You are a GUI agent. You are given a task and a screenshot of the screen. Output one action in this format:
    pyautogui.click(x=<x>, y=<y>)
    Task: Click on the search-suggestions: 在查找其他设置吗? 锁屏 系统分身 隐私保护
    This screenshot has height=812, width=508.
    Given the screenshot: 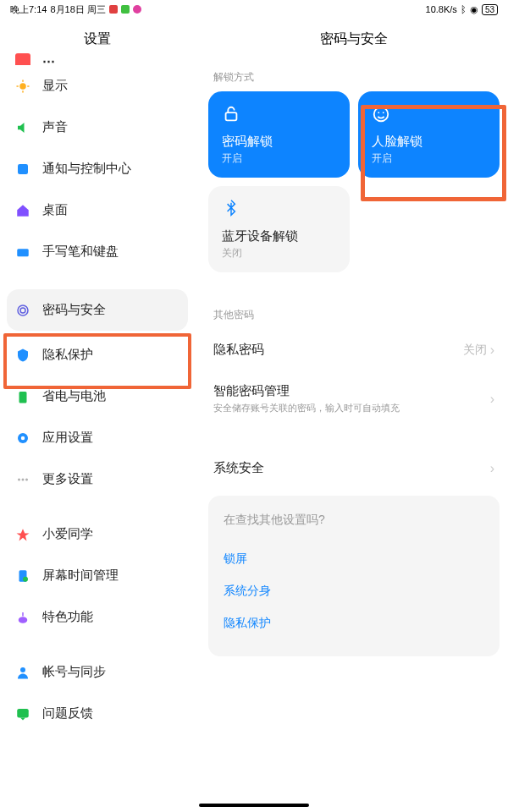 What is the action you would take?
    pyautogui.click(x=354, y=576)
    